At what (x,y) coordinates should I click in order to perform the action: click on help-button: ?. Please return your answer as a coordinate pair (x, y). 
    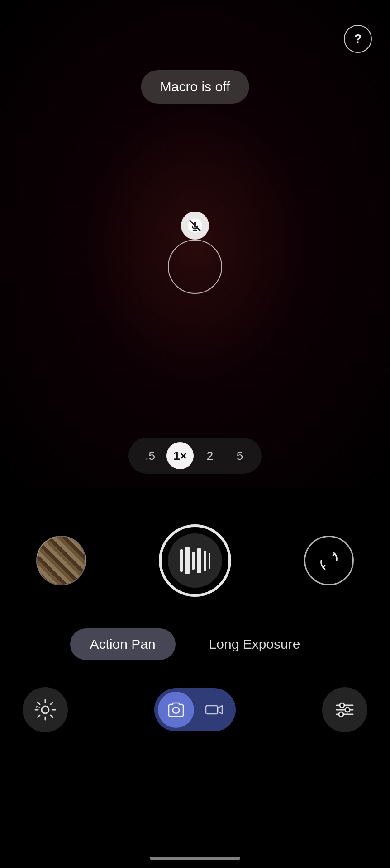
    Looking at the image, I should click on (358, 39).